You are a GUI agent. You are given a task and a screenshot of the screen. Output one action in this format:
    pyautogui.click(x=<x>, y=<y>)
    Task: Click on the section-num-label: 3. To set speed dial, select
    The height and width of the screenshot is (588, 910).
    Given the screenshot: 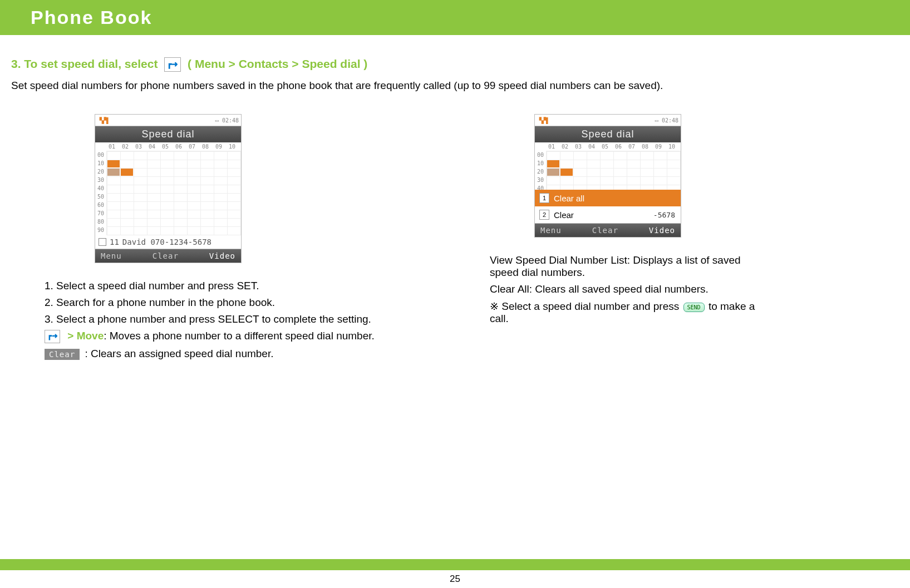 What is the action you would take?
    pyautogui.click(x=85, y=63)
    